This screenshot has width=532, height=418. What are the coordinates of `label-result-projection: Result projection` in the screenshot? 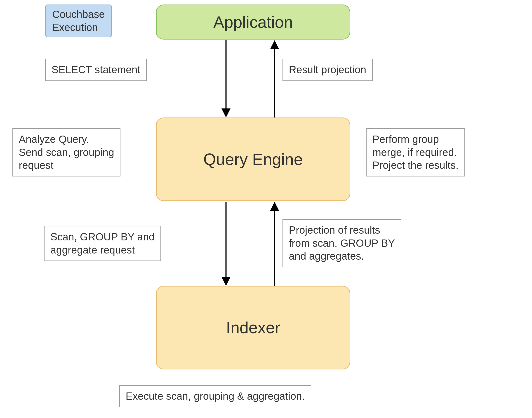 It's located at (328, 70).